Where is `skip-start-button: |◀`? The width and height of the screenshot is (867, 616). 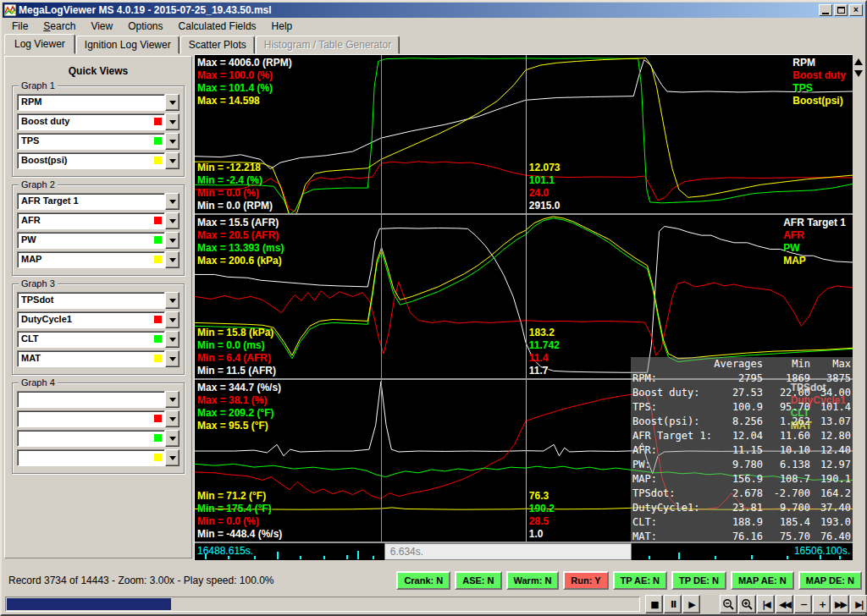
skip-start-button: |◀ is located at coordinates (765, 604).